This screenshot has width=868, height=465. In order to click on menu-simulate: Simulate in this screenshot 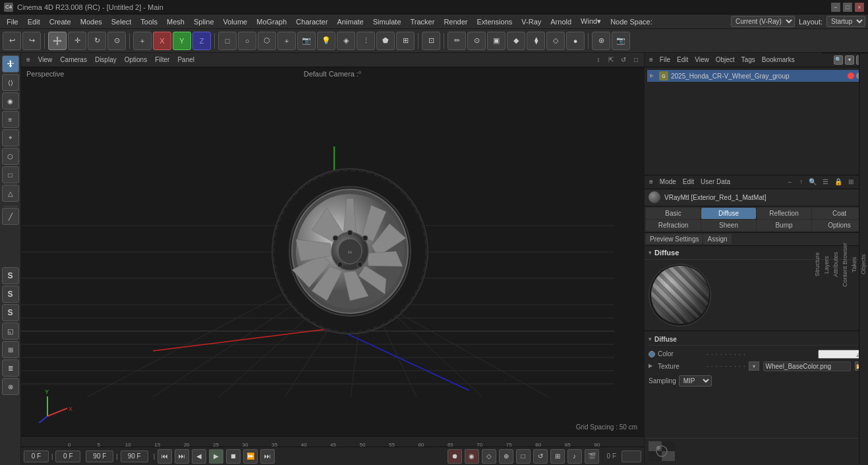, I will do `click(388, 22)`.